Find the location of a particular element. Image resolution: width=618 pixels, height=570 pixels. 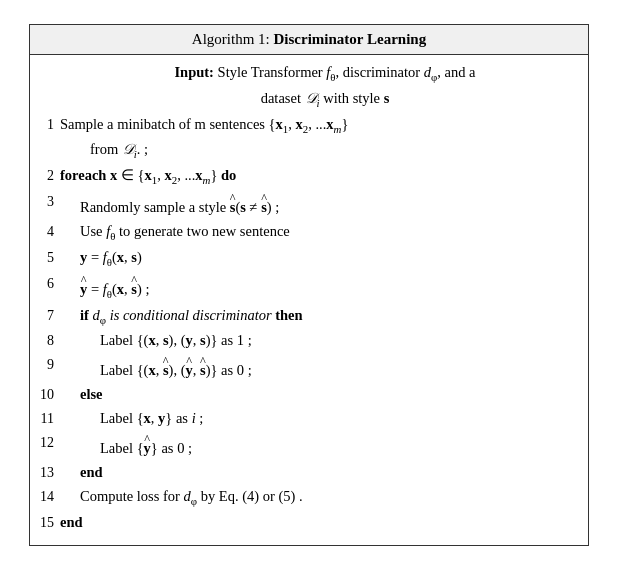

line-num-15: 15 is located at coordinates (48, 523).